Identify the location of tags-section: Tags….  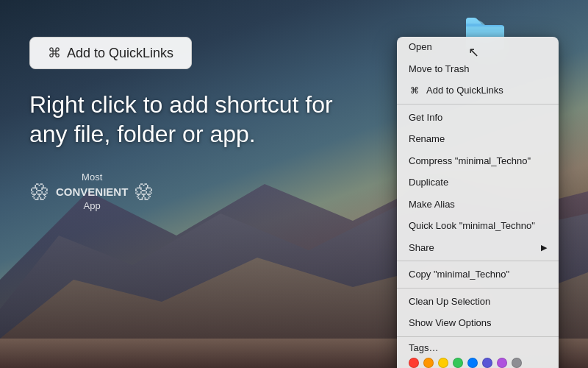
(478, 354).